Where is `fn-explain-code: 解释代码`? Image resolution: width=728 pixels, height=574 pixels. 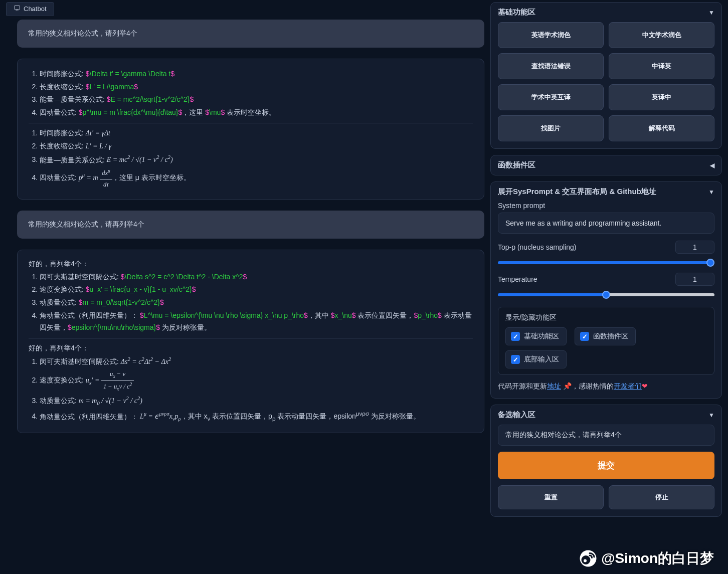
fn-explain-code: 解释代码 is located at coordinates (662, 128).